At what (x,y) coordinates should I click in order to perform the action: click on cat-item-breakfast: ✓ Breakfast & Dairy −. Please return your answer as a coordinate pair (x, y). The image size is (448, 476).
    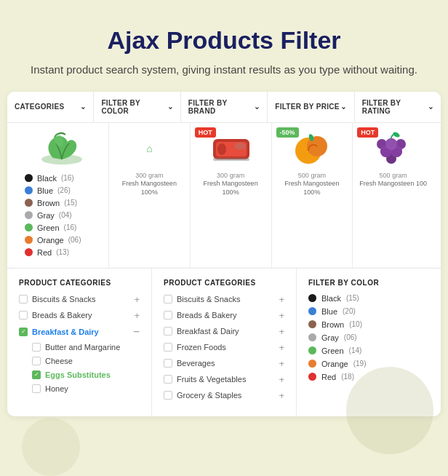
    Looking at the image, I should click on (79, 332).